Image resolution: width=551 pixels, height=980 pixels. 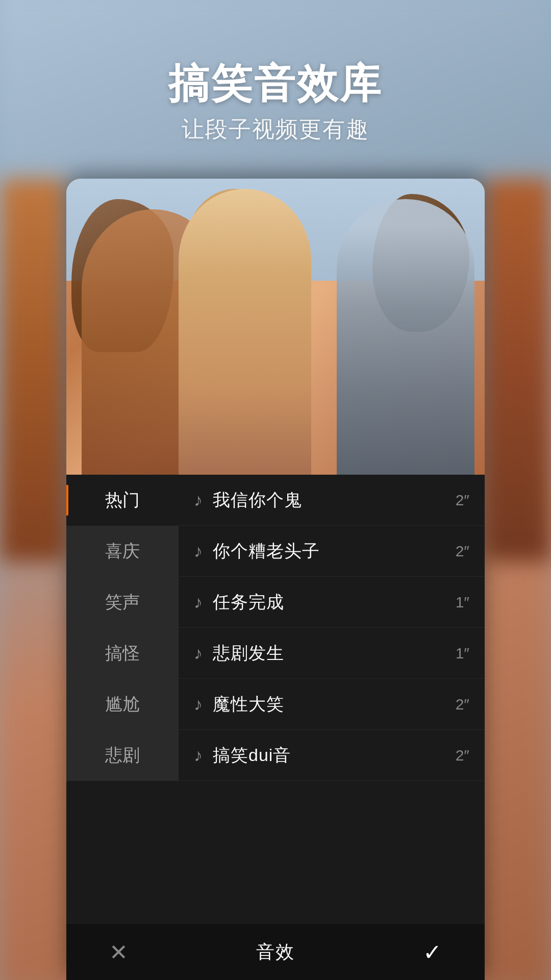 What do you see at coordinates (332, 500) in the screenshot?
I see `sound-item-0: ♪ 我信你个鬼 2″` at bounding box center [332, 500].